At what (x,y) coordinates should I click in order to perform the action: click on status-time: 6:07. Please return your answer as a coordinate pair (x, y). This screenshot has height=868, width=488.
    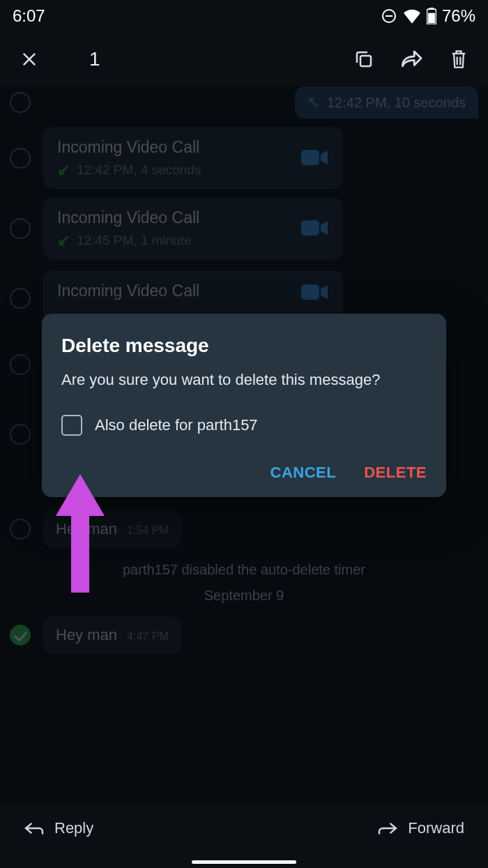
    Looking at the image, I should click on (29, 16).